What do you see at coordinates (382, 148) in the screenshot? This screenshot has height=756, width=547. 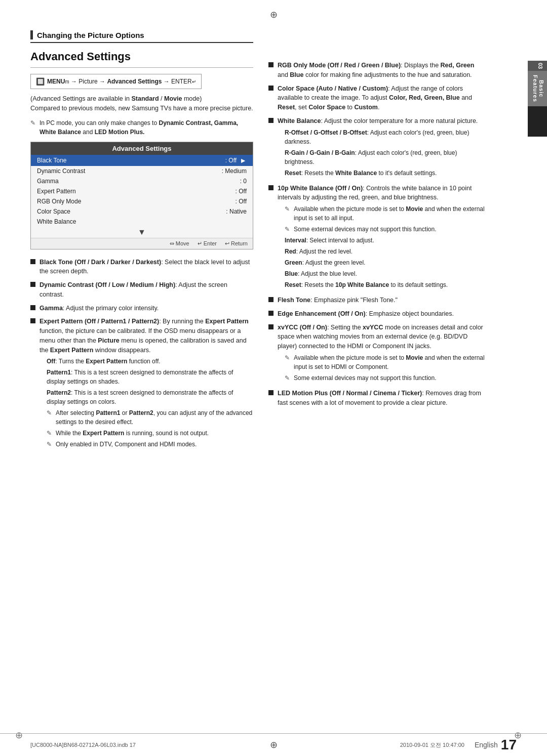 I see `bullet-content-white-balance: White Balance: Adjust the color temperat…` at bounding box center [382, 148].